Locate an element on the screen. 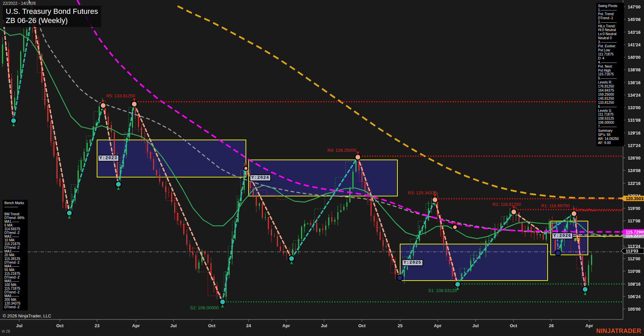 This screenshot has height=336, width=644. panel-line: 200 MA: is located at coordinates (15, 299).